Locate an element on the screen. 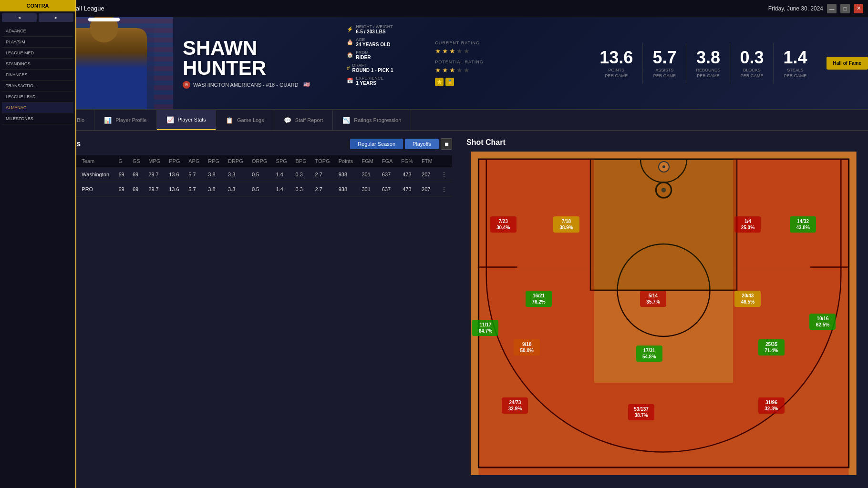  shot-zone-right-wing3a: 1/4 25.0% is located at coordinates (748, 224).